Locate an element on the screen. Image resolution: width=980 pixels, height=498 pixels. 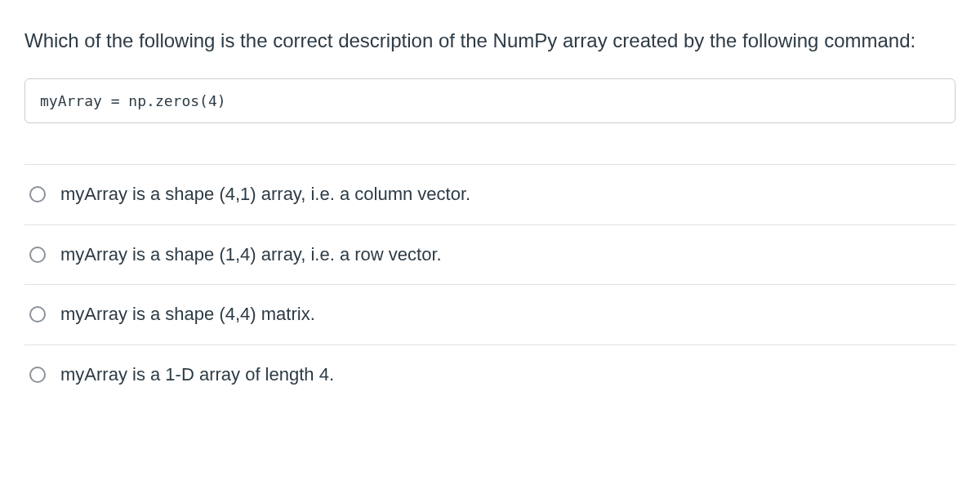
code-block: myArray = np.zeros(4) is located at coordinates (490, 101).